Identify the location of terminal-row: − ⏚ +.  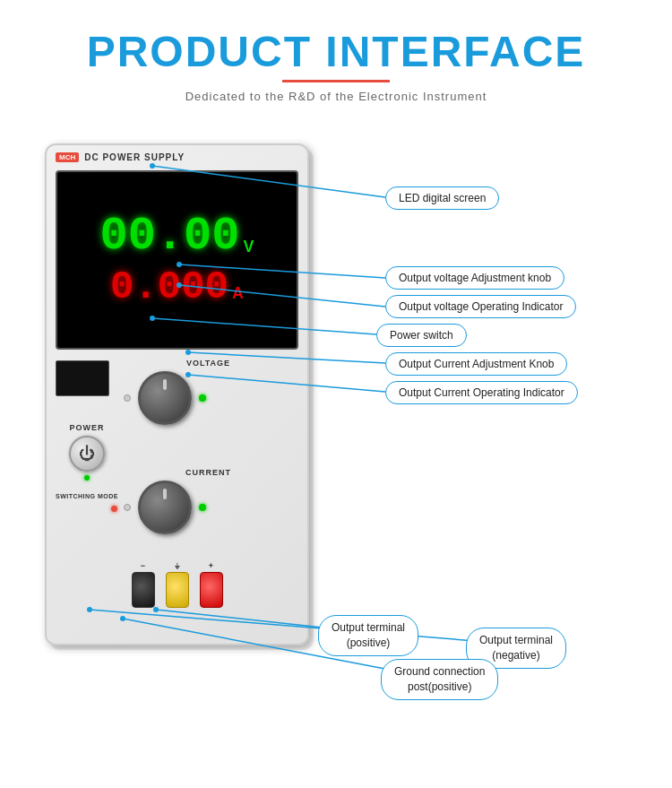
(177, 572).